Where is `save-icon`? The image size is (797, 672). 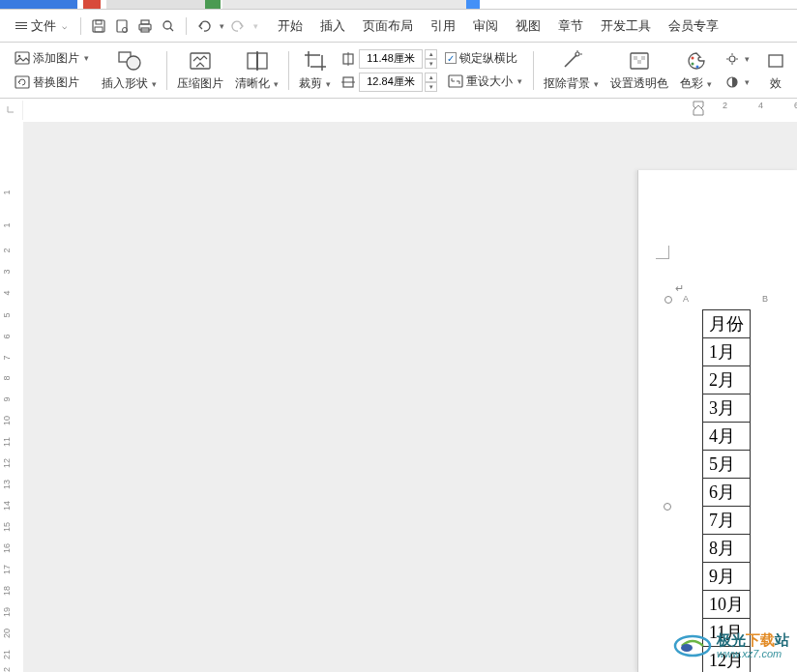
save-icon is located at coordinates (99, 26).